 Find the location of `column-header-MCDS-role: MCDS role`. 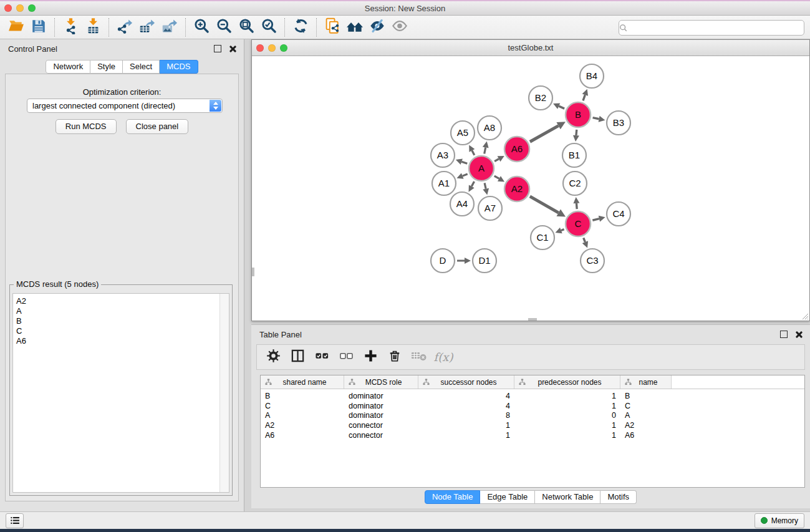

column-header-MCDS-role: MCDS role is located at coordinates (382, 382).